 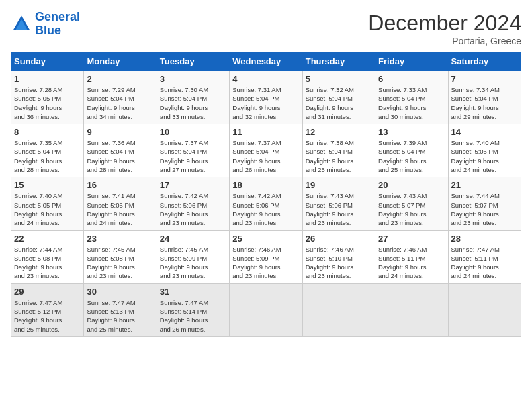 I want to click on calendar-week-1: 1Sunrise: 7:28 AM Sunset: 5:05 PM Daylig…, so click(x=266, y=98).